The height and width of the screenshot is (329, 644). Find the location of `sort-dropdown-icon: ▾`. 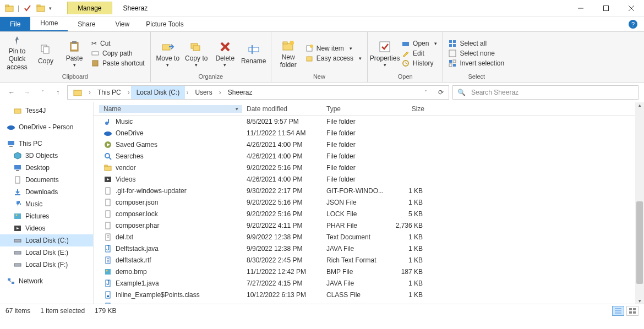

sort-dropdown-icon: ▾ is located at coordinates (237, 109).